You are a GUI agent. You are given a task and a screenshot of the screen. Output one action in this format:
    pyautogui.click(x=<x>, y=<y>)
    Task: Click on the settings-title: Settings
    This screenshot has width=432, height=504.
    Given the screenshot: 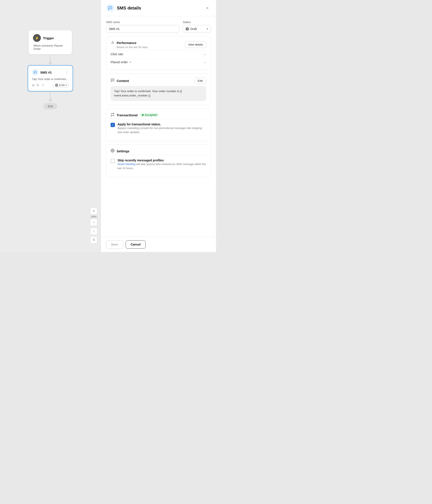 What is the action you would take?
    pyautogui.click(x=123, y=151)
    